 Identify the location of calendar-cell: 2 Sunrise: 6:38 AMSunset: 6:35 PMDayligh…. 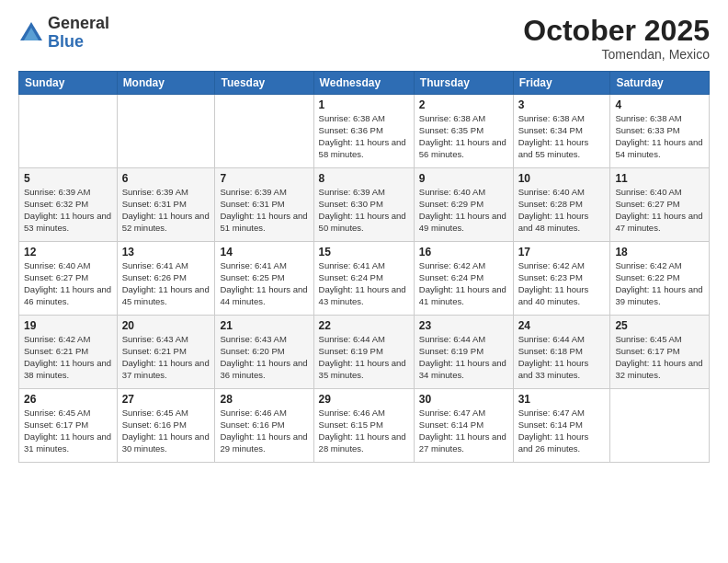
(463, 132).